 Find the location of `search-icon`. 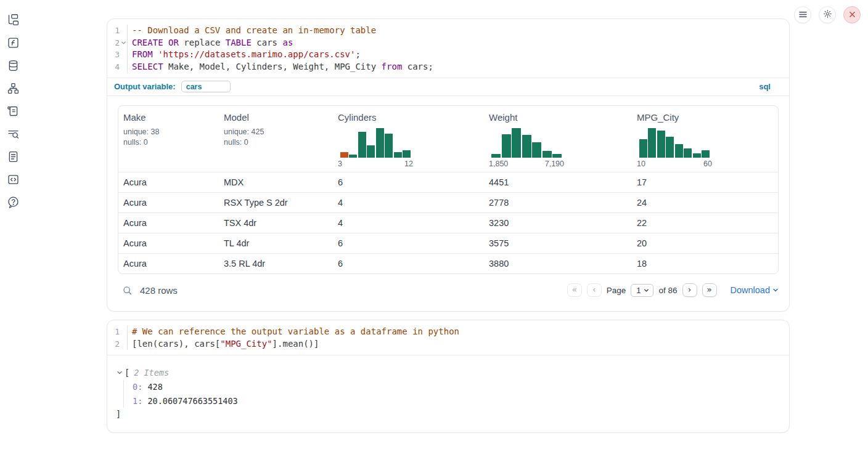

search-icon is located at coordinates (127, 291).